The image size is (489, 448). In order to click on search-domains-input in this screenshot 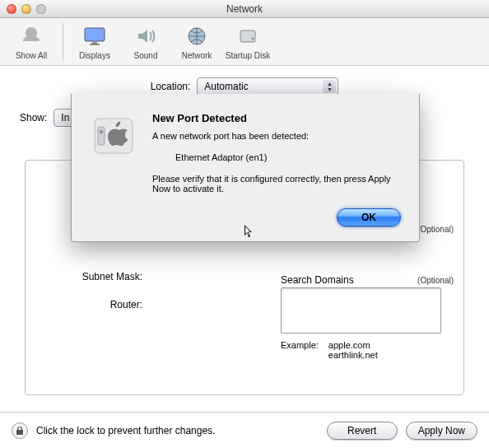, I will do `click(361, 310)`.